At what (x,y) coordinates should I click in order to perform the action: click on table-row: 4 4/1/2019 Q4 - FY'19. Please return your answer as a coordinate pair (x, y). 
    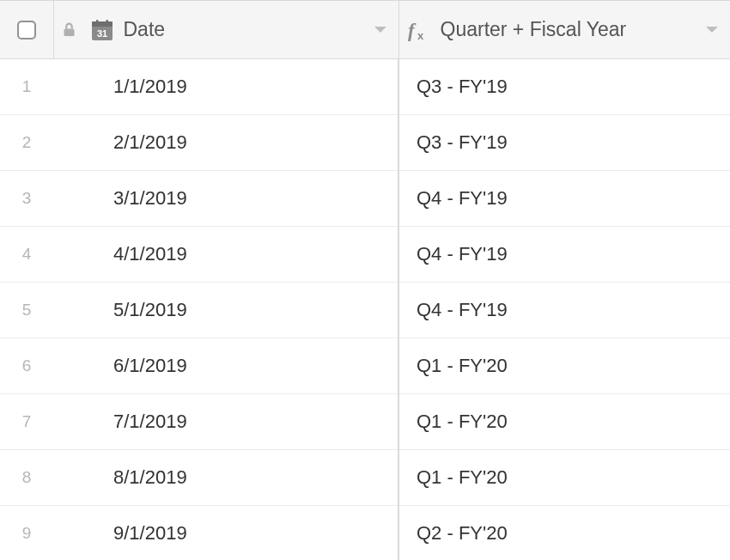
    Looking at the image, I should click on (365, 254).